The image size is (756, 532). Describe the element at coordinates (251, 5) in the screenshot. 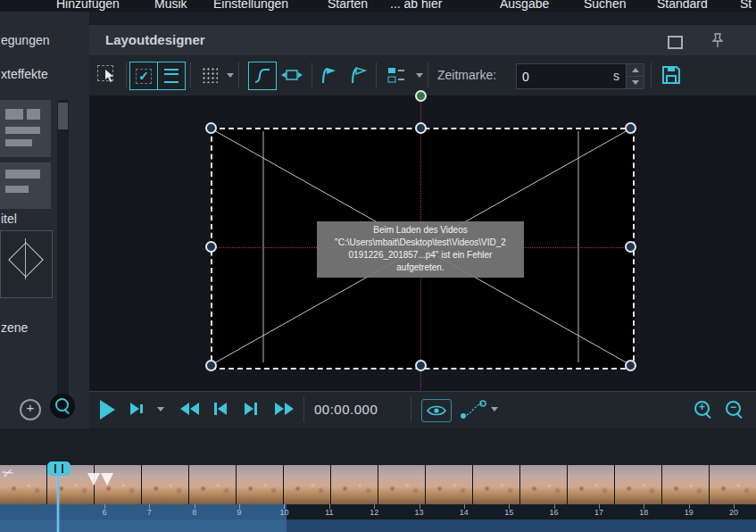

I see `menu-item-einstellungen: Einstellungen` at that location.